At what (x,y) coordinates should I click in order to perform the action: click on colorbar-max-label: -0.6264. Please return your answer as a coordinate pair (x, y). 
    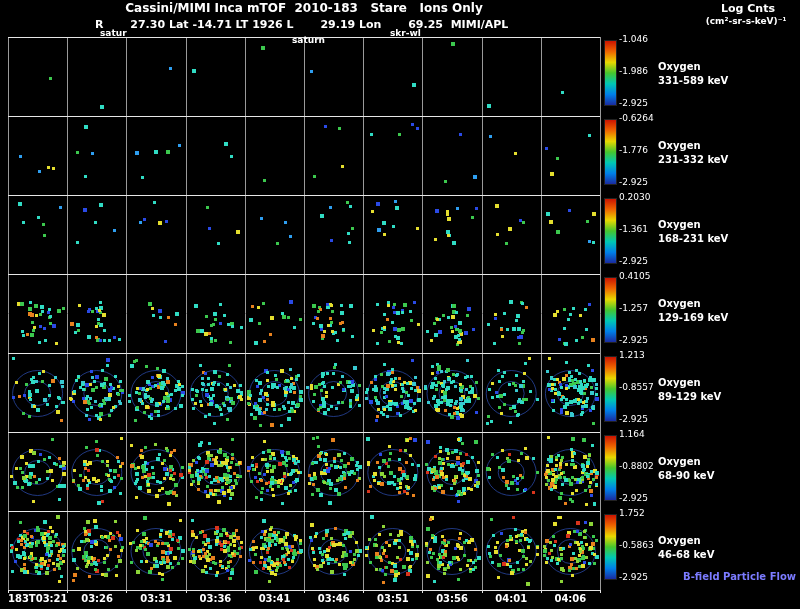
    Looking at the image, I should click on (636, 119).